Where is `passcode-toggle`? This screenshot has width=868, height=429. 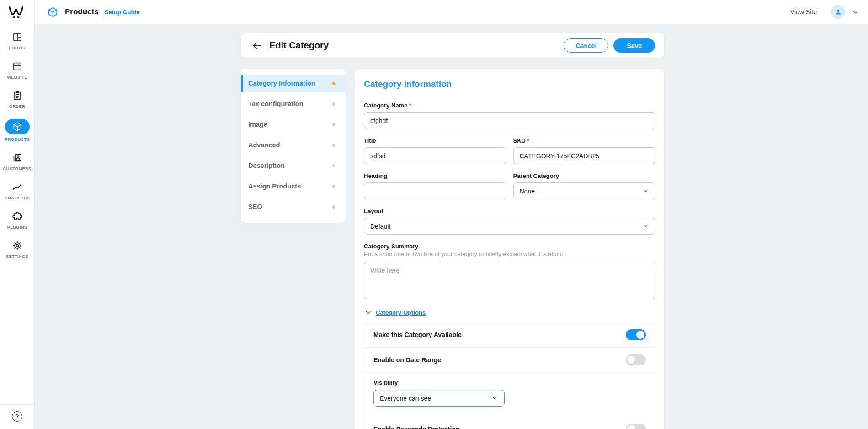
passcode-toggle is located at coordinates (636, 426).